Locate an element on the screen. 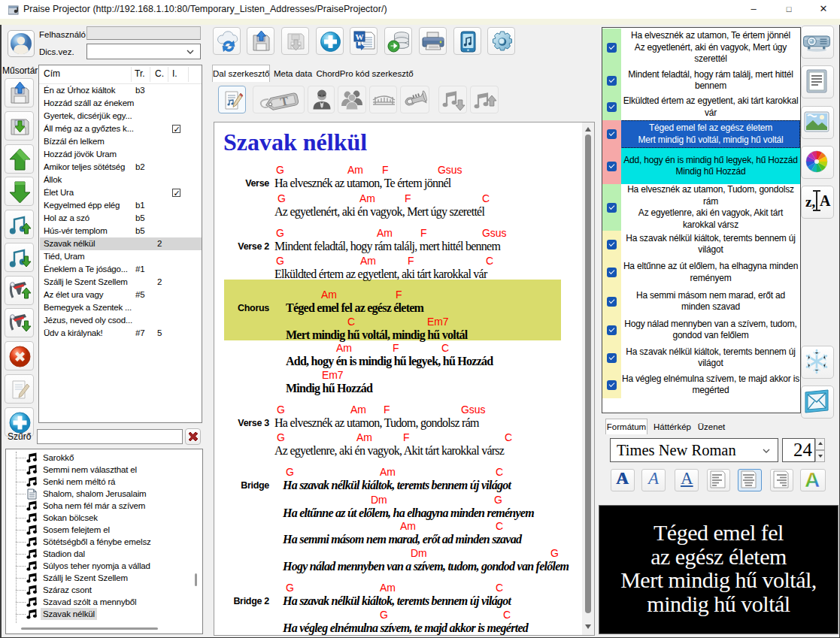  svg-text: W is located at coordinates (359, 37).